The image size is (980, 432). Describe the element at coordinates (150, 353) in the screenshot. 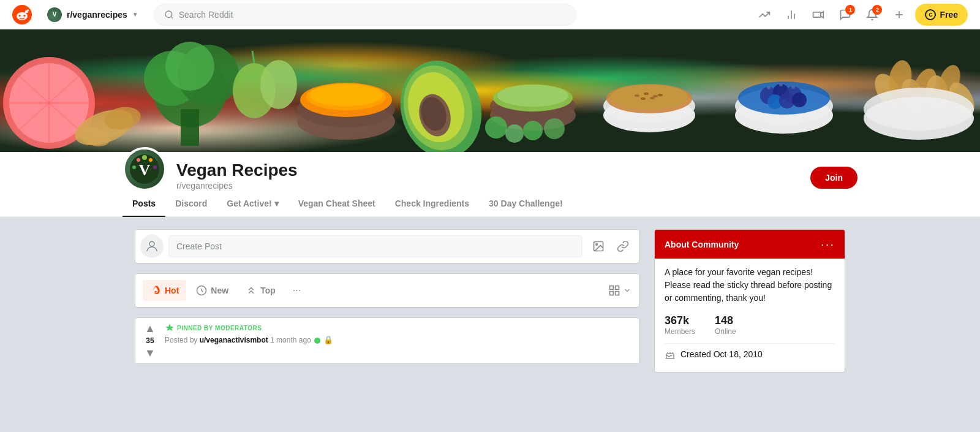

I see `downvote-button: ▼` at that location.